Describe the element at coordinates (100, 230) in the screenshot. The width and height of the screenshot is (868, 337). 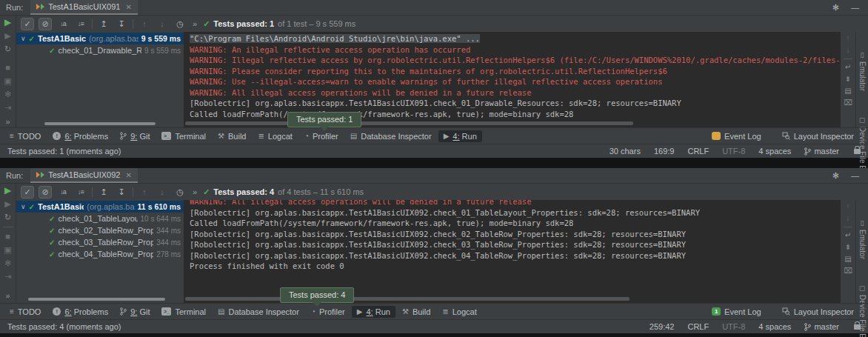
I see `test-tree-item: ✓ check_02_TableRow_Properties 344 ms` at that location.